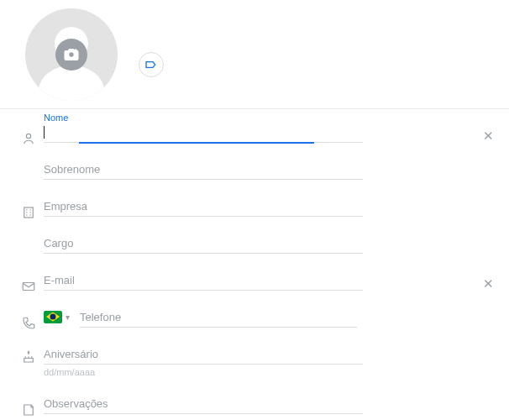 This screenshot has height=420, width=509. Describe the element at coordinates (256, 136) in the screenshot. I see `name-row: Nome ✕` at that location.